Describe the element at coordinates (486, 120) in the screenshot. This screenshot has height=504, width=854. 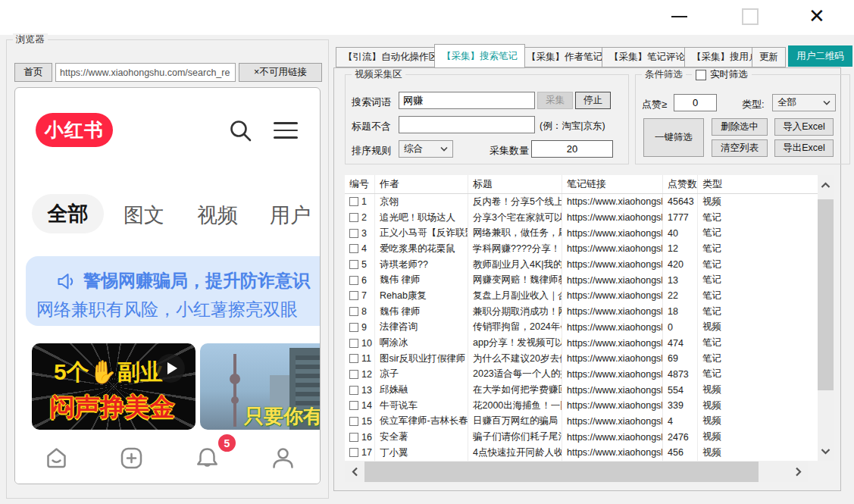
I see `capture-group: 视频采集区 搜索词语 采集 停止 标题不含 (例：淘宝|京东) 排序规则 综合 …` at that location.